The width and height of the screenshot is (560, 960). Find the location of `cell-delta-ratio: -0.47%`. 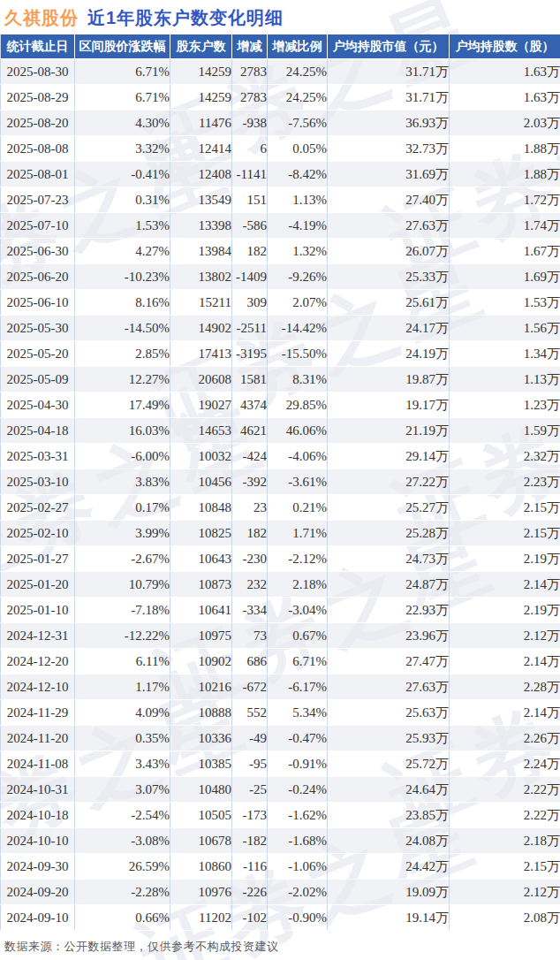

cell-delta-ratio: -0.47% is located at coordinates (298, 739).